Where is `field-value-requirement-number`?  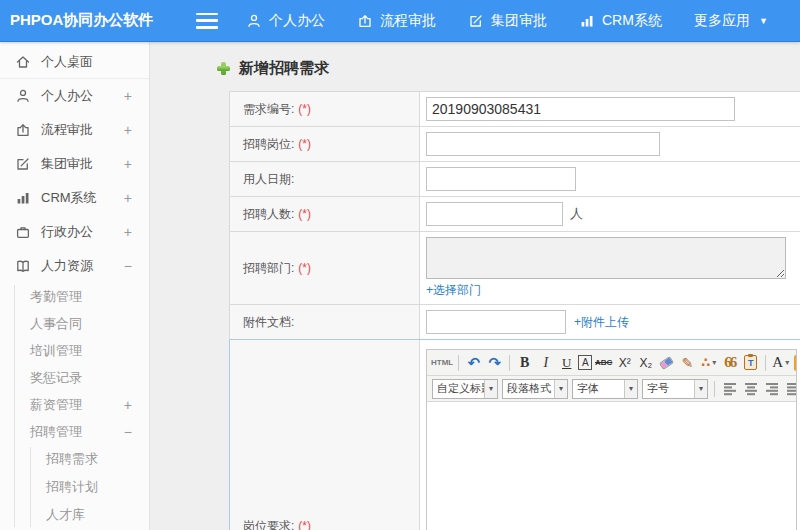
field-value-requirement-number is located at coordinates (610, 109).